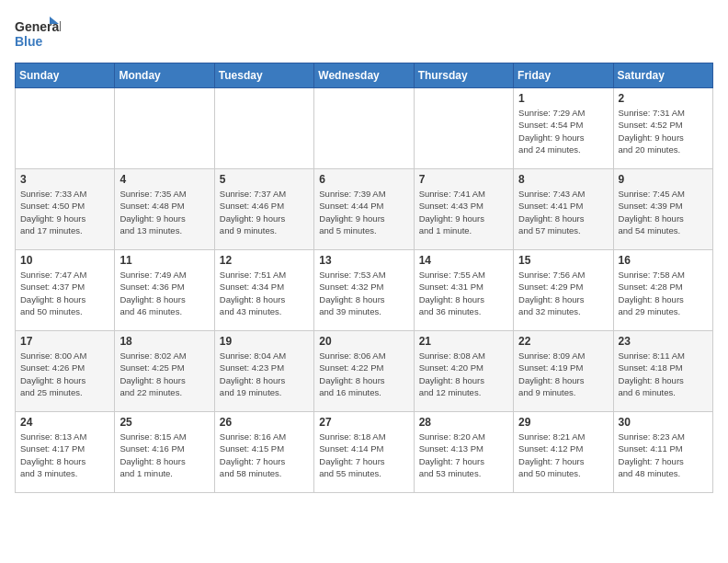  I want to click on logo: GeneralBlue, so click(38, 34).